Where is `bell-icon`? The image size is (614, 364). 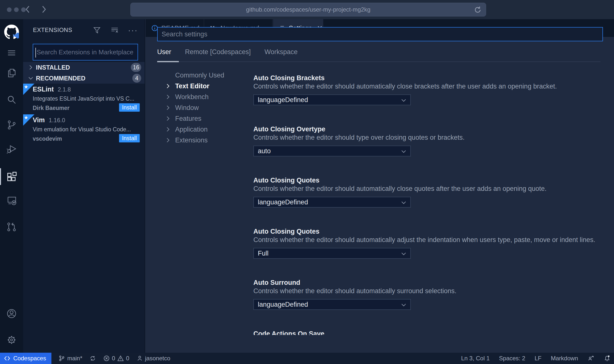 bell-icon is located at coordinates (607, 358).